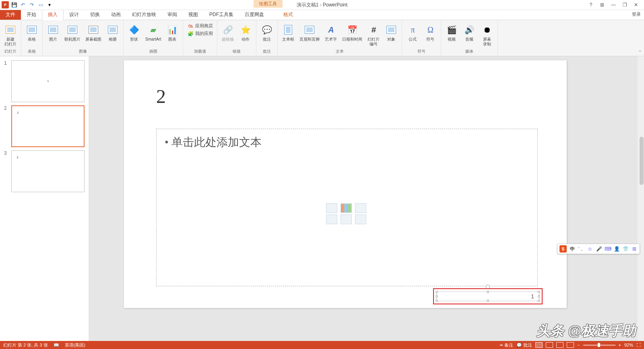 Image resolution: width=644 pixels, height=349 pixels. Describe the element at coordinates (391, 33) in the screenshot. I see `object-button: 对象` at that location.